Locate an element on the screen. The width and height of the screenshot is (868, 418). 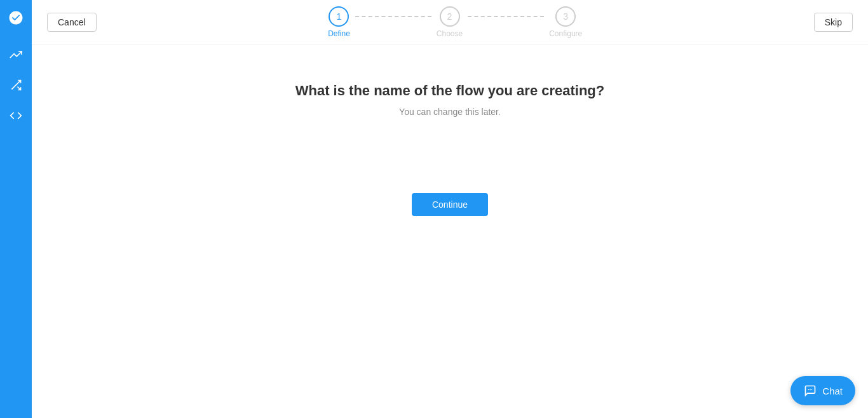
step-3: 3 Configure is located at coordinates (566, 22).